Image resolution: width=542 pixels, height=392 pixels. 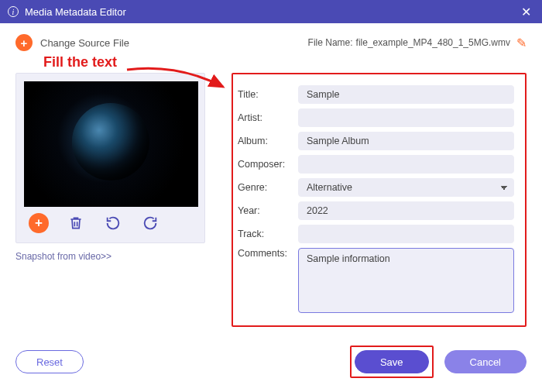 What do you see at coordinates (150, 223) in the screenshot?
I see `rotate-cw-button` at bounding box center [150, 223].